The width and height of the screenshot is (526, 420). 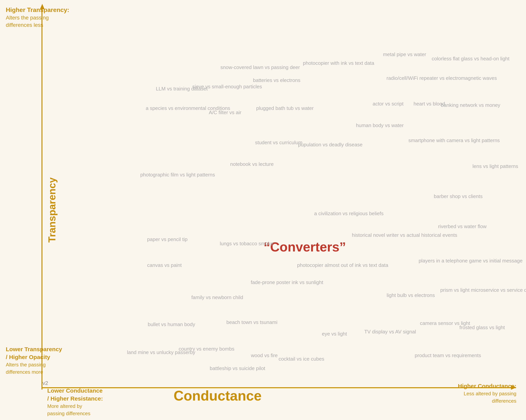 What do you see at coordinates (264, 356) in the screenshot?
I see `data-point: wood vs fire` at bounding box center [264, 356].